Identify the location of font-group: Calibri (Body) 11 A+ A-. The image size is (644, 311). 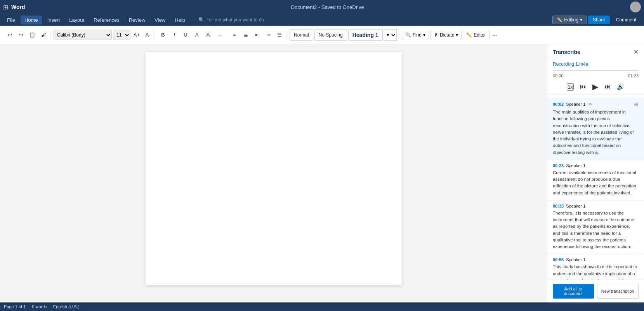
(103, 35).